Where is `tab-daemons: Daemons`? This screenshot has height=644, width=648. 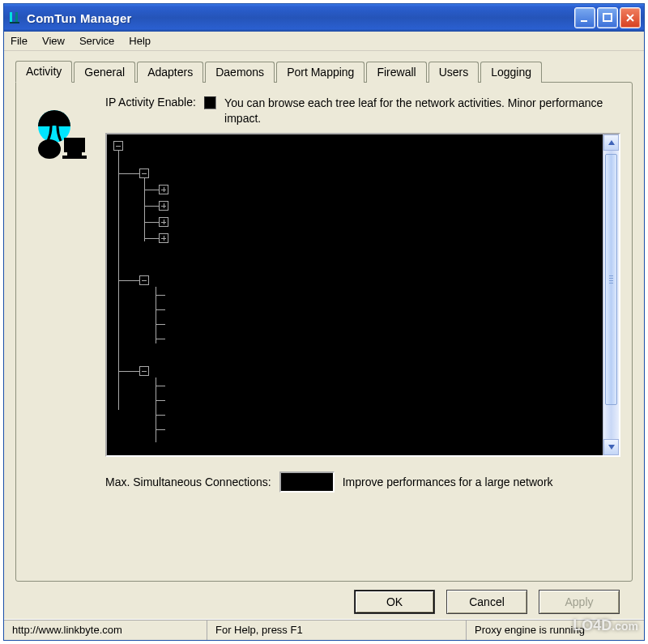
tab-daemons: Daemons is located at coordinates (240, 72).